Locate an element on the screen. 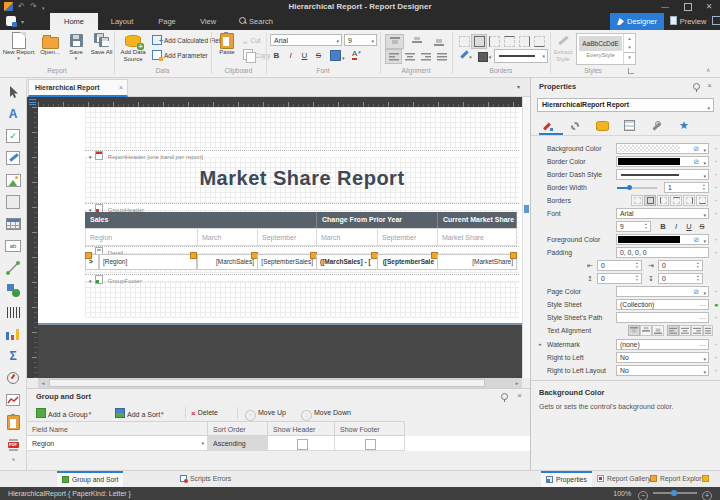 The image size is (720, 500). zoom-out-icon: − is located at coordinates (643, 496).